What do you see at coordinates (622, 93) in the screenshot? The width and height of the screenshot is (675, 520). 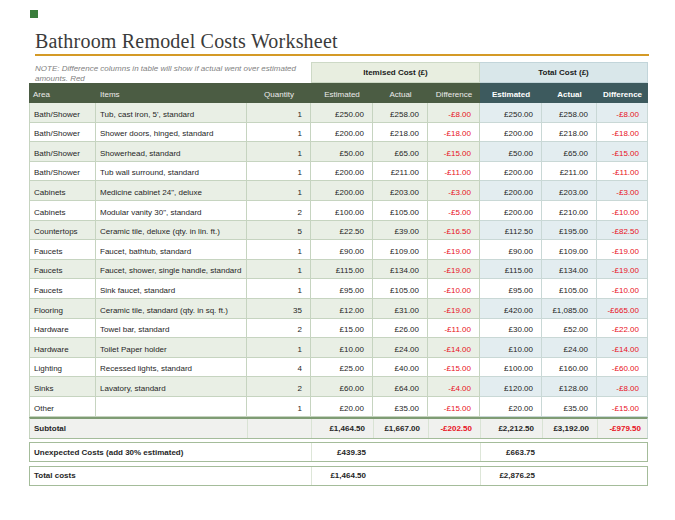 I see `column-header-total-difference: Difference` at bounding box center [622, 93].